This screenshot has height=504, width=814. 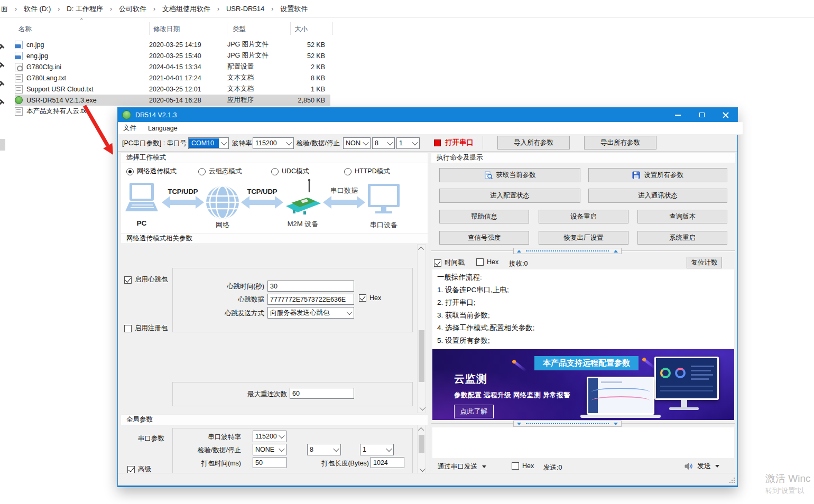 What do you see at coordinates (460, 277) in the screenshot?
I see `log-line: 一般操作流程:` at bounding box center [460, 277].